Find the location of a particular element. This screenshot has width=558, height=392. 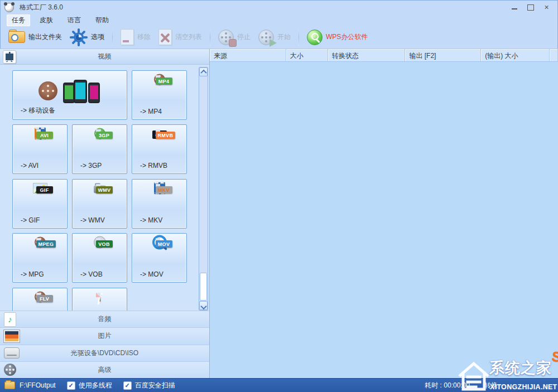

scroll-up-button is located at coordinates (203, 72).